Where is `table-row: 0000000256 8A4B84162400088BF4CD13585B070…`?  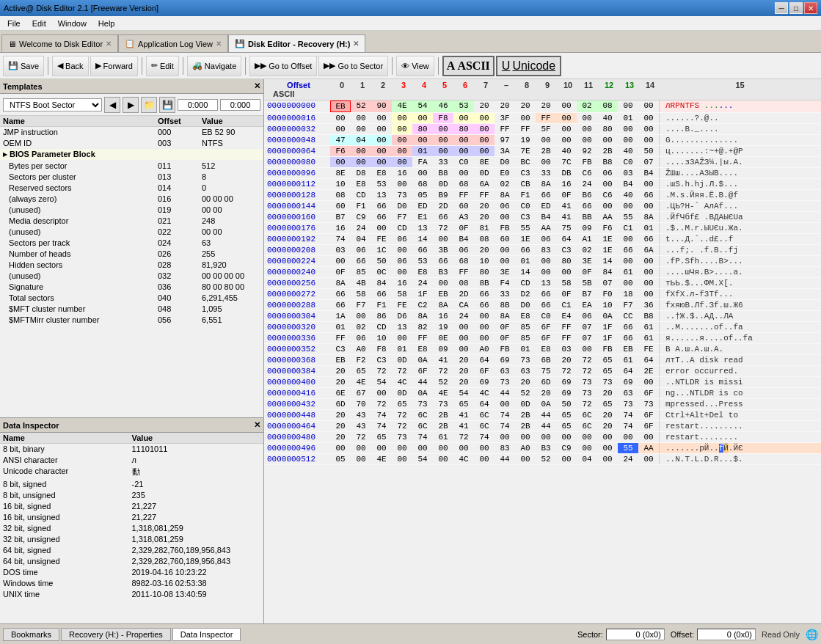
table-row: 0000000256 8A4B84162400088BF4CD13585B070… is located at coordinates (543, 283).